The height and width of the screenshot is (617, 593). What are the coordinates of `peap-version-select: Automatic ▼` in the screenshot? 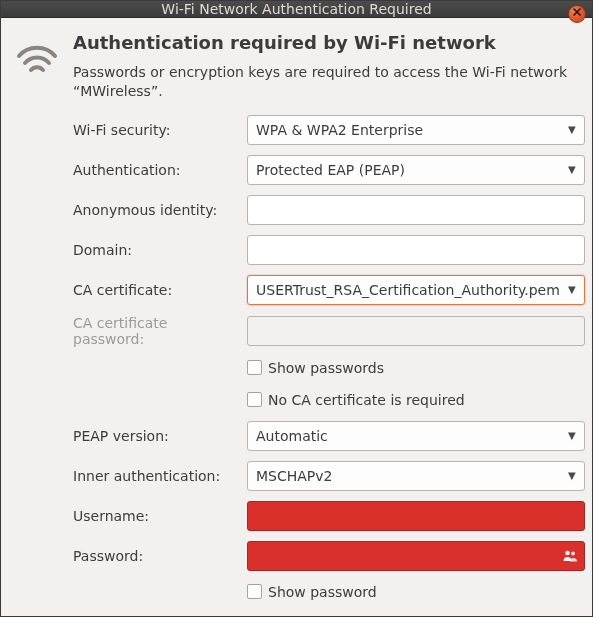 It's located at (416, 436).